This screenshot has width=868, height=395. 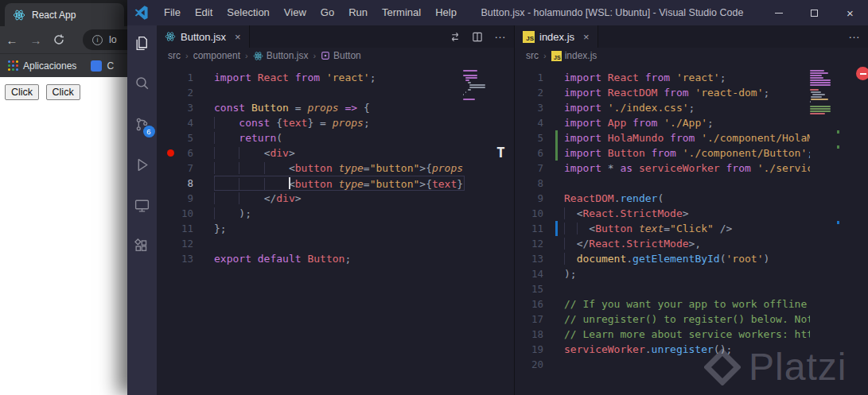 What do you see at coordinates (822, 94) in the screenshot?
I see `minimap-right` at bounding box center [822, 94].